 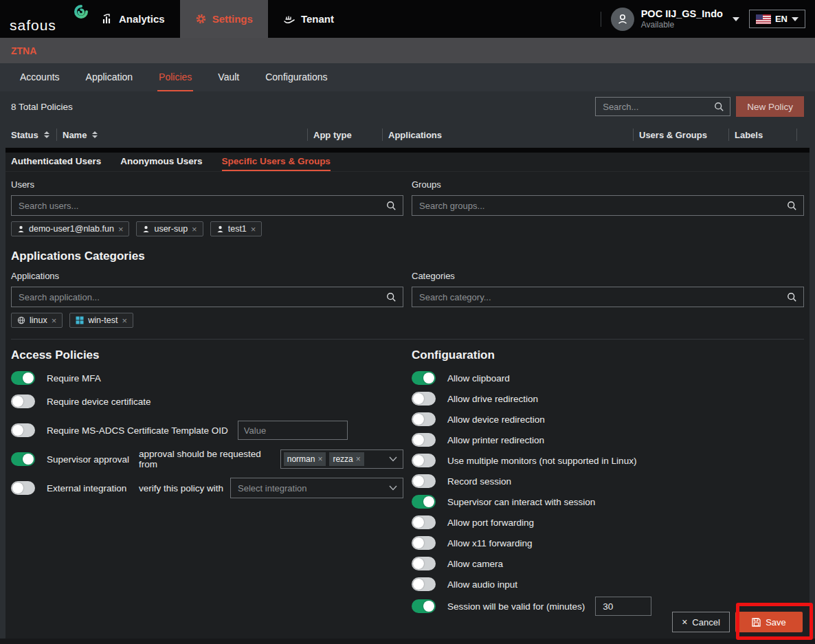 I want to click on subnav-tab-configurations: Configurations, so click(x=296, y=77).